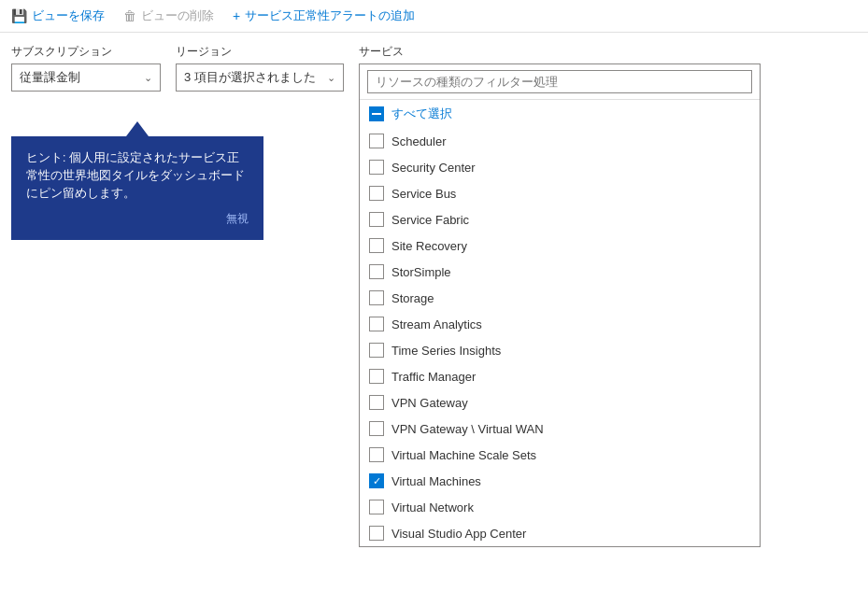 This screenshot has height=606, width=868. I want to click on region-label: リージョン, so click(260, 52).